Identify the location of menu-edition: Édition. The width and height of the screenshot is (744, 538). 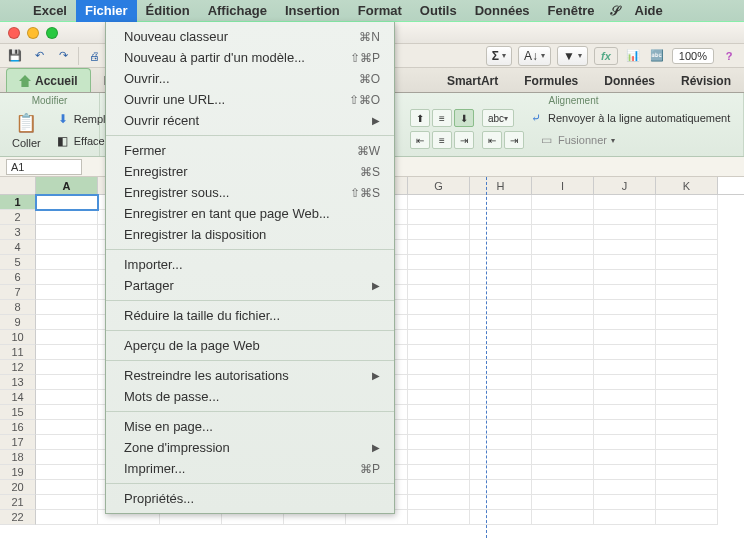
(168, 11).